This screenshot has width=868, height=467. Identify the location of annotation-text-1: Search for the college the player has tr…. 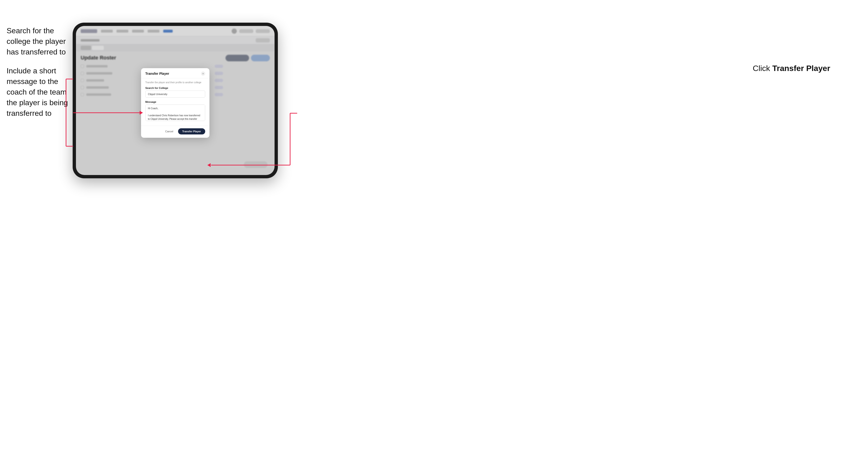
(38, 41).